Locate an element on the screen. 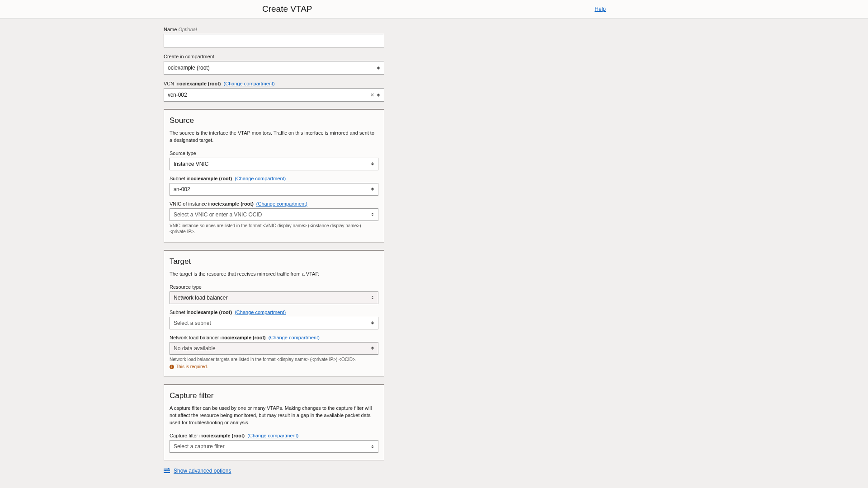  vcn-clear-icon: ✕ is located at coordinates (373, 95).